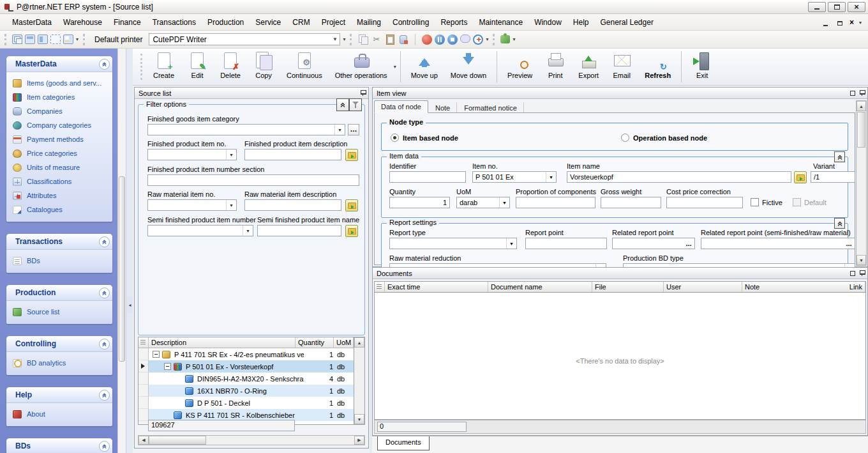  Describe the element at coordinates (664, 138) in the screenshot. I see `operation-based-node-radio: Operation based node` at that location.